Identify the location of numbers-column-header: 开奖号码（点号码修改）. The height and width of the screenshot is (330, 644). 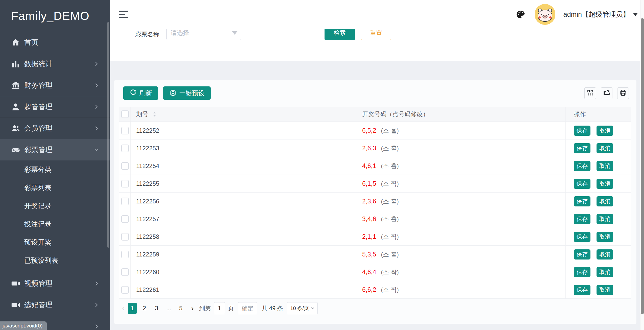
(395, 114).